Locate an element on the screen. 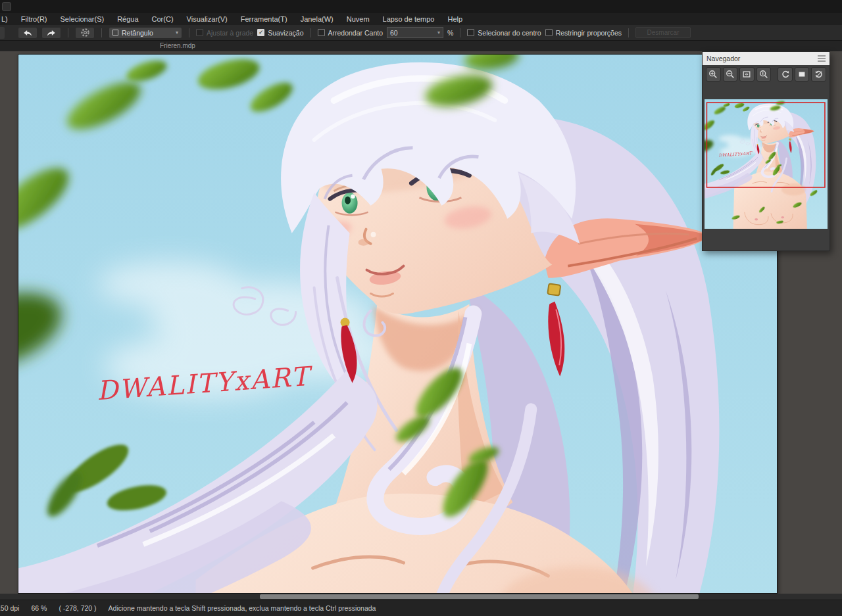 This screenshot has height=616, width=842. zoom-out-icon is located at coordinates (730, 74).